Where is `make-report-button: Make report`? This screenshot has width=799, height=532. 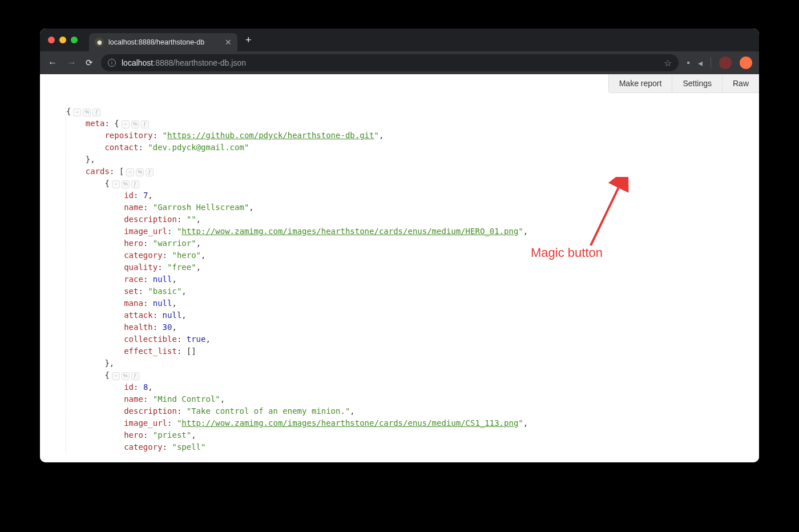
make-report-button: Make report is located at coordinates (641, 83).